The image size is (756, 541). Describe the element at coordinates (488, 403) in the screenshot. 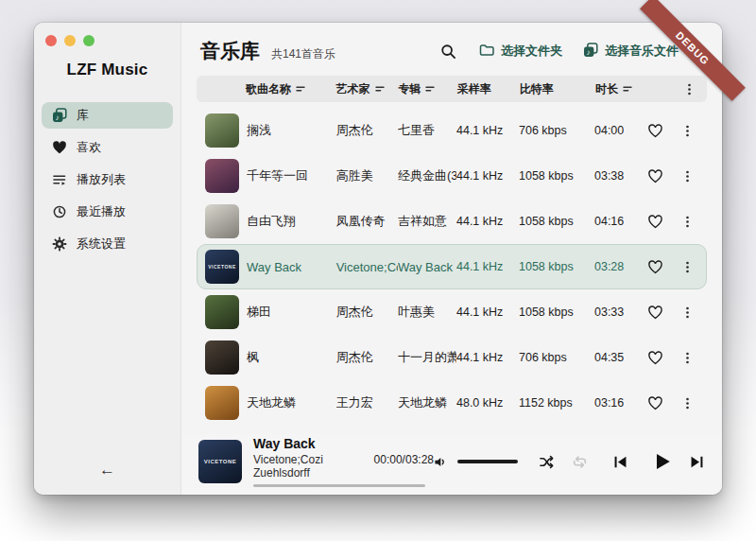

I see `song-sample-rate: 48.0 kHz` at that location.